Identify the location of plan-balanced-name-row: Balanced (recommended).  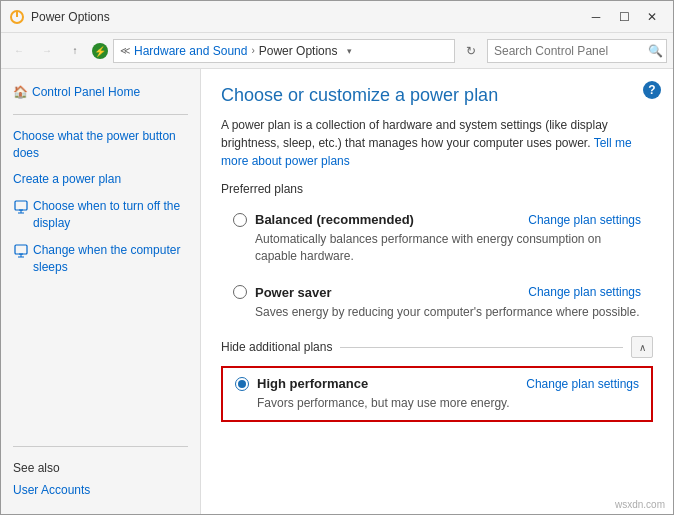
(324, 220).